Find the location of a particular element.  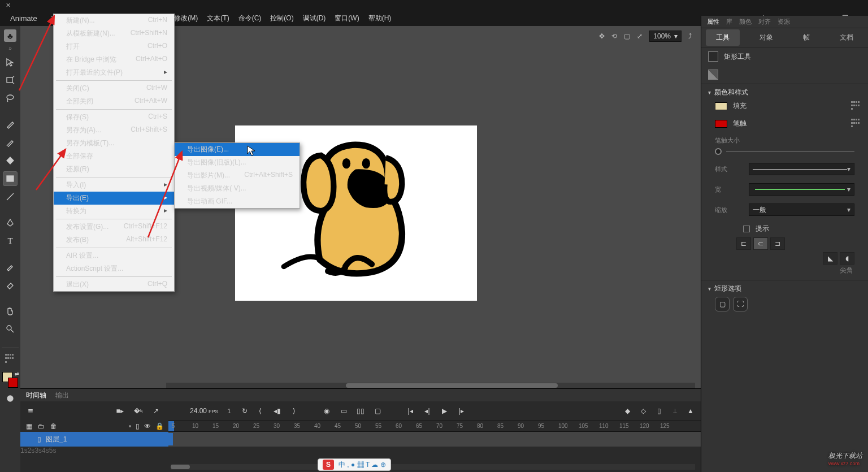

options-icon is located at coordinates (10, 359).